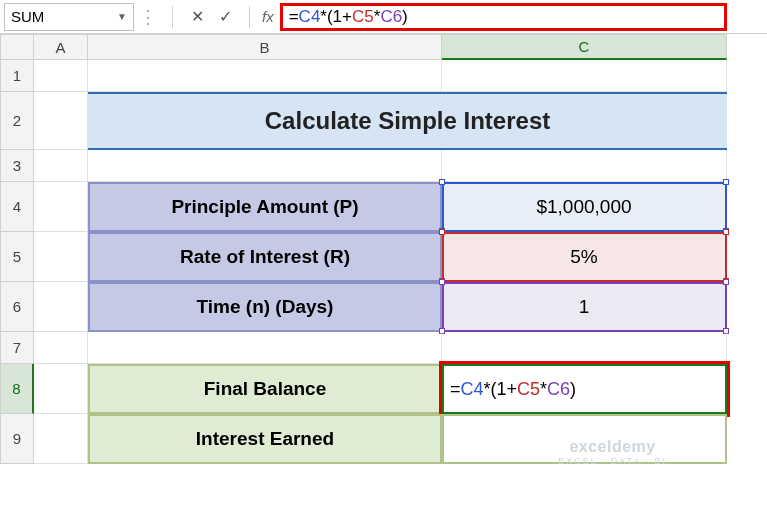  Describe the element at coordinates (584, 389) in the screenshot. I see `active-cell-c8: =C4*(1+C5*C6)` at that location.